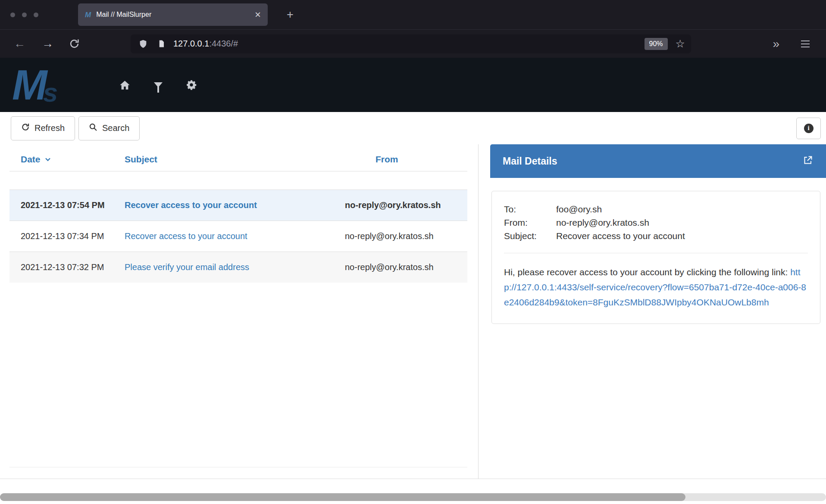  I want to click on from-label: From:, so click(530, 222).